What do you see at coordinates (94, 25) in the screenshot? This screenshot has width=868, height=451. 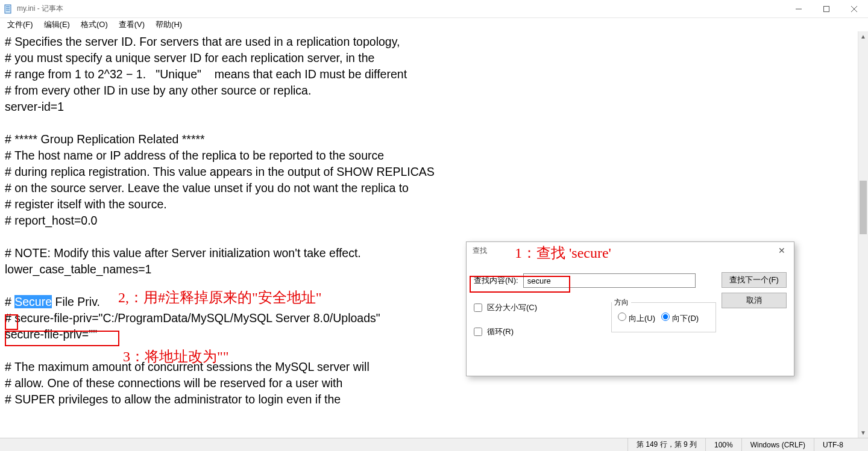 I see `menu-format: 格式(O)` at bounding box center [94, 25].